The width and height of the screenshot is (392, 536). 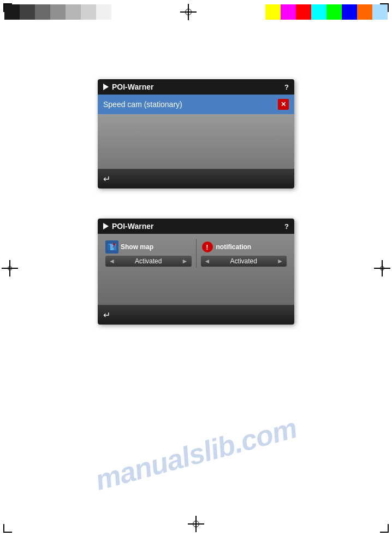 What do you see at coordinates (188, 12) in the screenshot?
I see `registration-cross-top` at bounding box center [188, 12].